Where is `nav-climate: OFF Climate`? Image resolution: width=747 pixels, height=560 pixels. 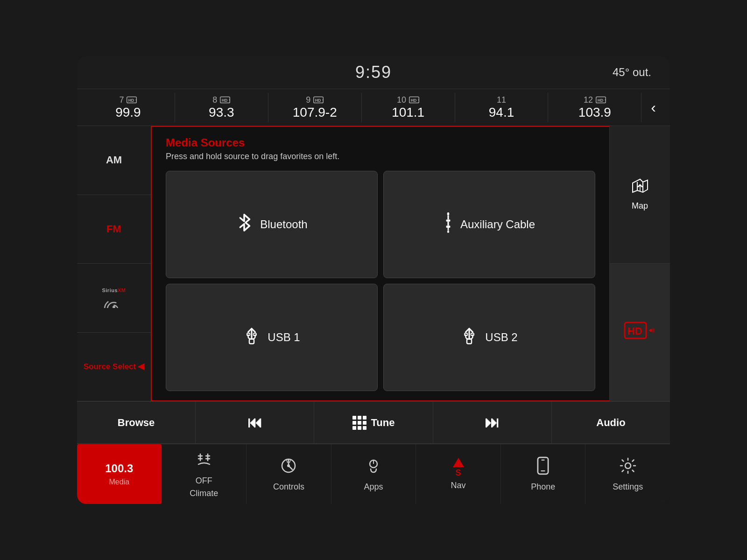 nav-climate: OFF Climate is located at coordinates (204, 474).